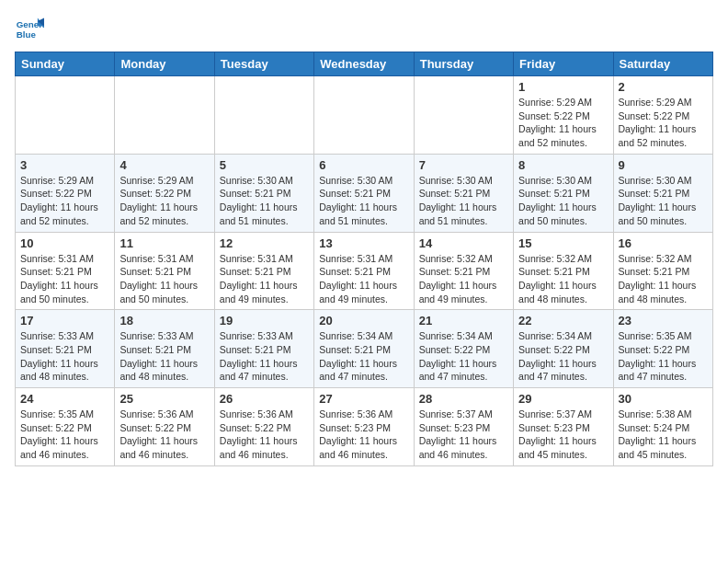  What do you see at coordinates (664, 320) in the screenshot?
I see `day-number: 23` at bounding box center [664, 320].